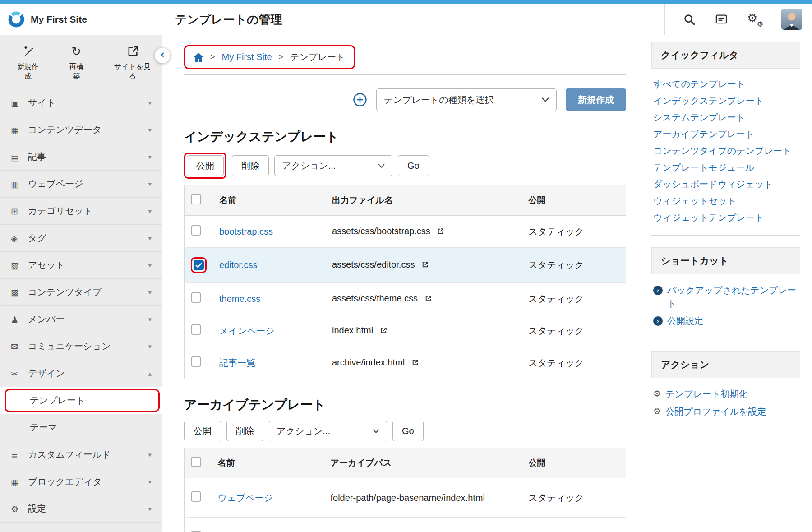 The height and width of the screenshot is (532, 812). What do you see at coordinates (162, 56) in the screenshot?
I see `sidebar-collapse-button: ‹` at bounding box center [162, 56].